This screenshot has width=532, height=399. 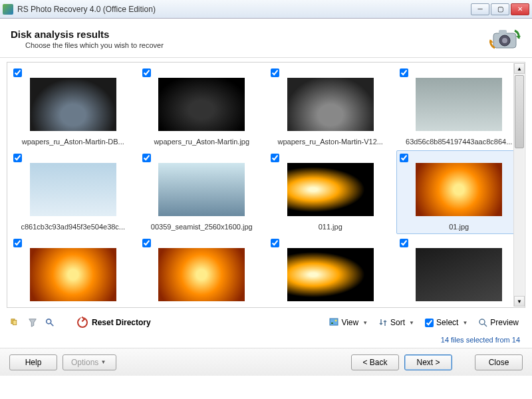 What do you see at coordinates (202, 227) in the screenshot?
I see `file-name: 00359_seamist_2560x1600.jpg` at bounding box center [202, 227].